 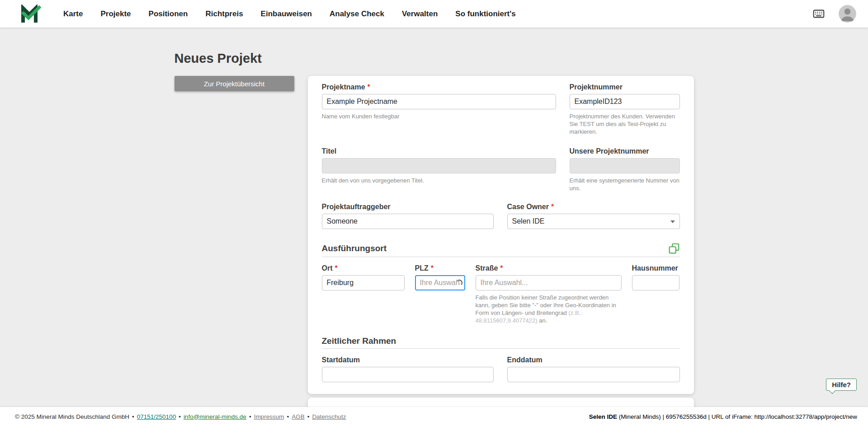 What do you see at coordinates (625, 87) in the screenshot?
I see `projektnummer-label: Projektnummer` at bounding box center [625, 87].